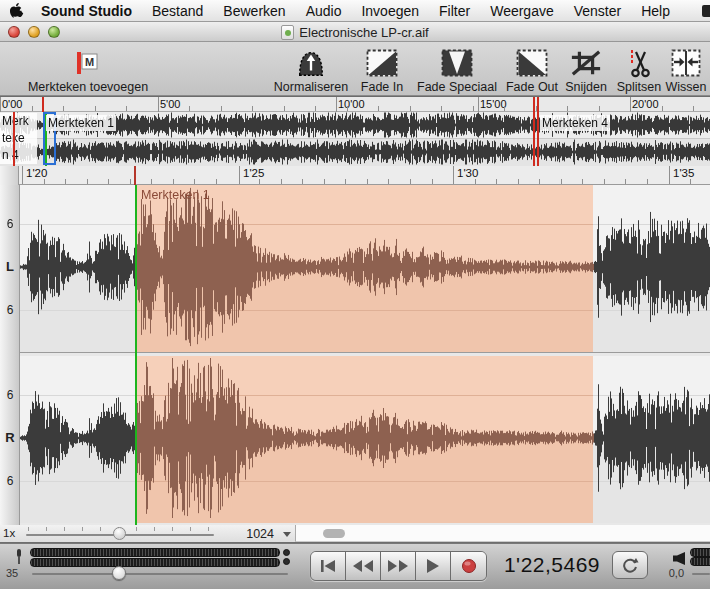 The height and width of the screenshot is (589, 710). What do you see at coordinates (586, 88) in the screenshot?
I see `toolbar-label: Snijden` at bounding box center [586, 88].